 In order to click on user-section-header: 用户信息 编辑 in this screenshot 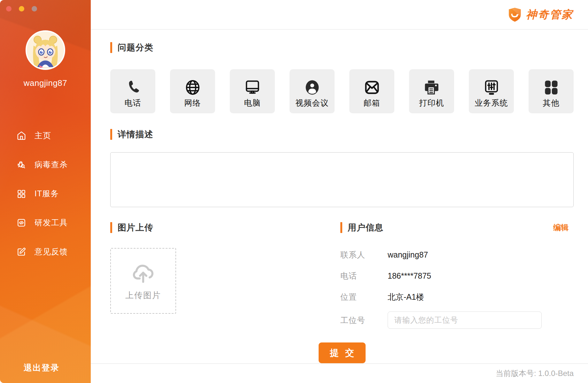, I will do `click(457, 228)`.